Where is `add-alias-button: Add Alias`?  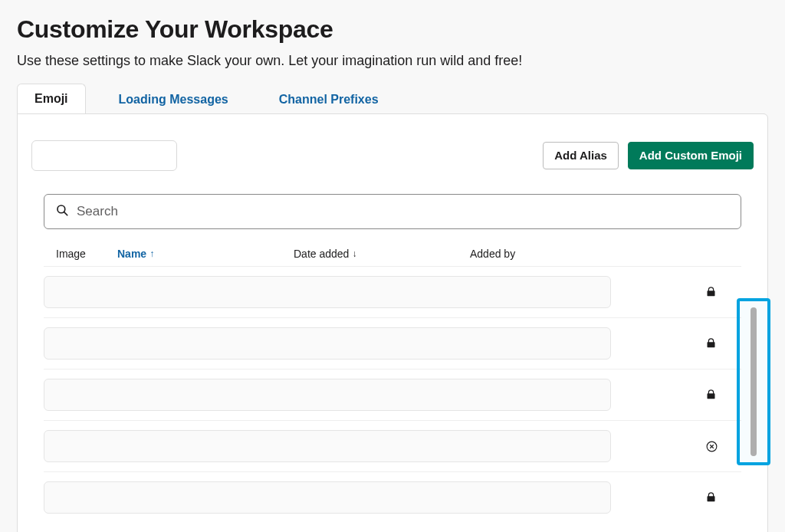
add-alias-button: Add Alias is located at coordinates (581, 156).